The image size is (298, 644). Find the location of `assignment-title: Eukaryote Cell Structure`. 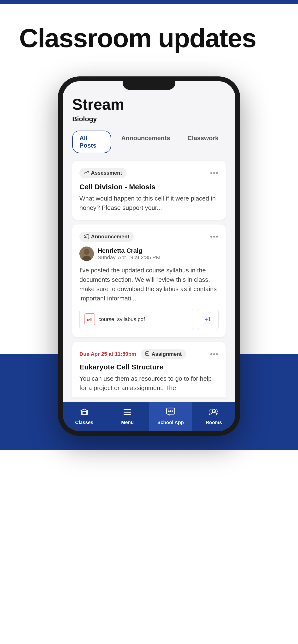

assignment-title: Eukaryote Cell Structure is located at coordinates (149, 367).